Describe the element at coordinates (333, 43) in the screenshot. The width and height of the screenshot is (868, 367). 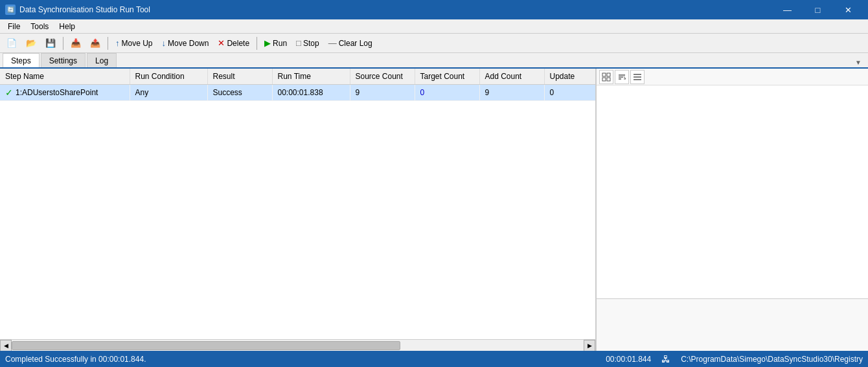
I see `clear-log-icon: —` at that location.